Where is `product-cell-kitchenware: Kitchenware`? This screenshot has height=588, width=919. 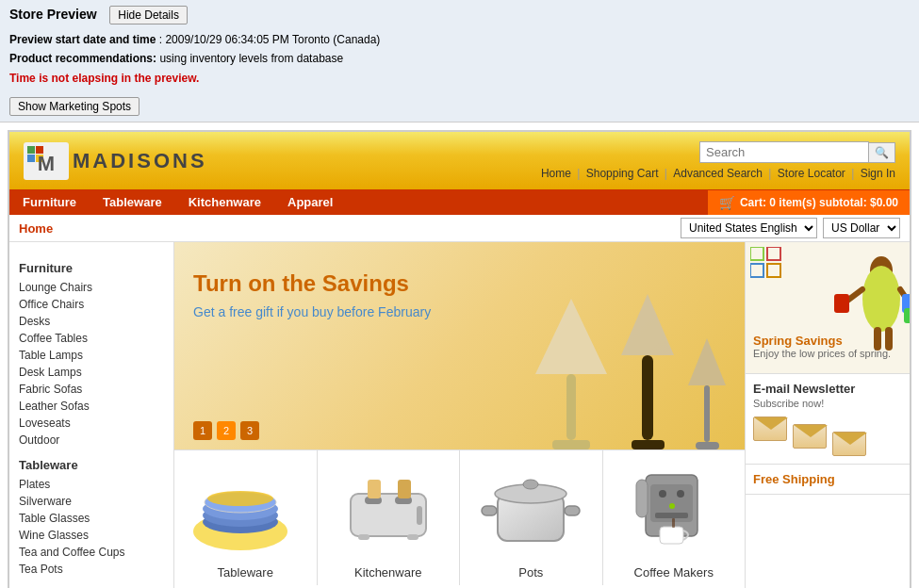 product-cell-kitchenware: Kitchenware is located at coordinates (389, 518).